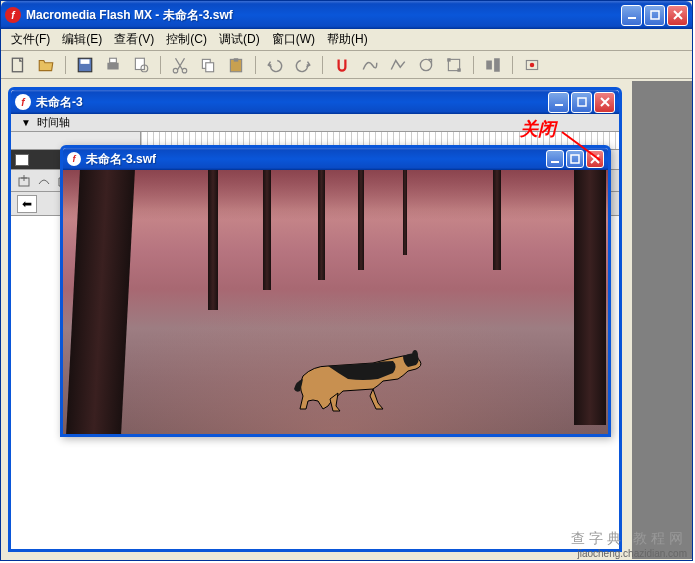  Describe the element at coordinates (324, 16) in the screenshot. I see `main-title-text: Macromedia Flash MX - 未命名-3.swf` at that location.